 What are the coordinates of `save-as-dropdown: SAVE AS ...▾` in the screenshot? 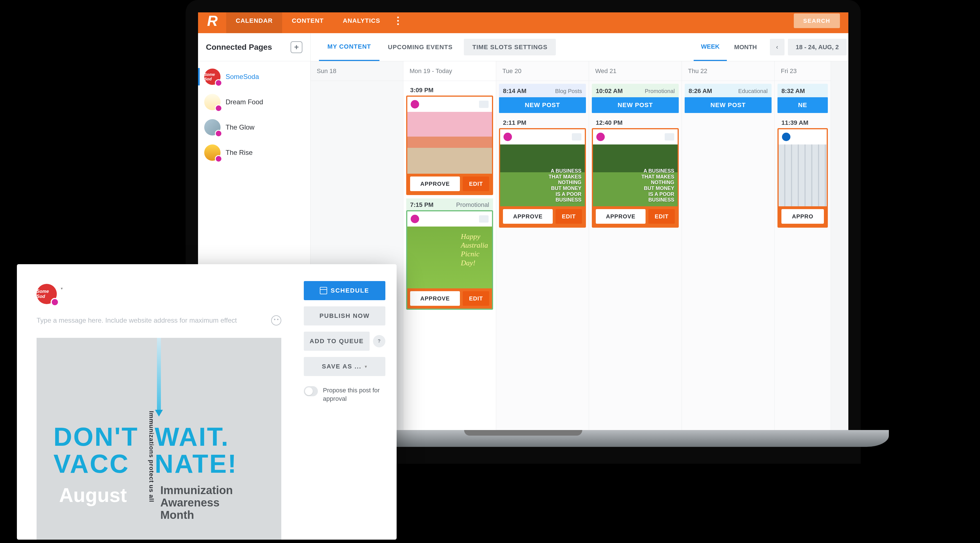 It's located at (345, 367).